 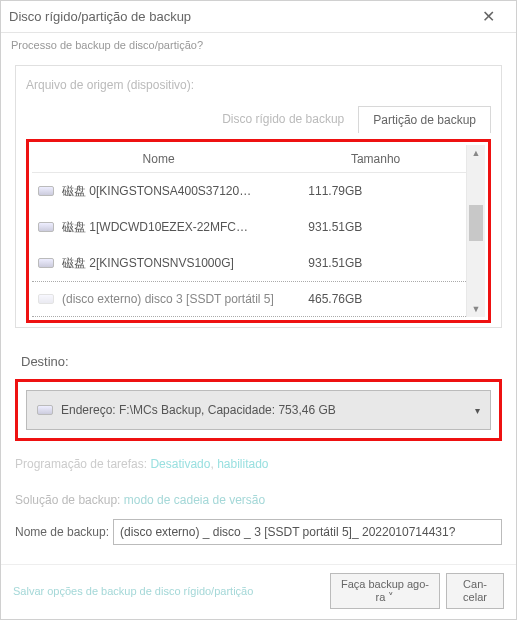 What do you see at coordinates (258, 410) in the screenshot?
I see `destination-highlight: Endereço: F:\MCs Backup, Capacidade: 753…` at bounding box center [258, 410].